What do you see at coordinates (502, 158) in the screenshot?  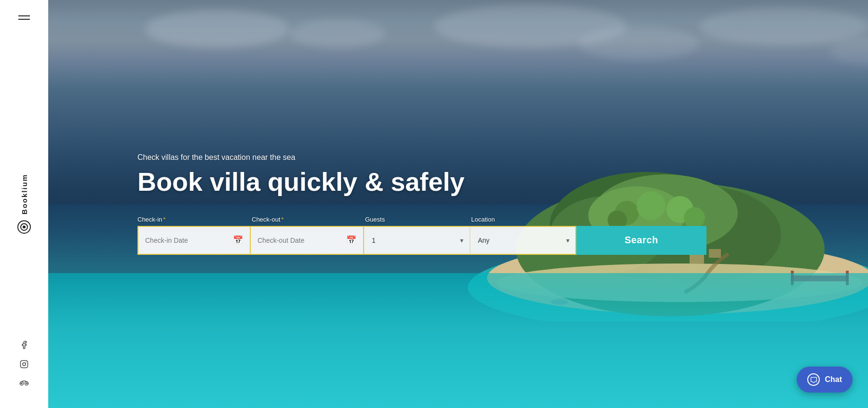 I see `hero-subtitle: Check villas for the best vacation near …` at bounding box center [502, 158].